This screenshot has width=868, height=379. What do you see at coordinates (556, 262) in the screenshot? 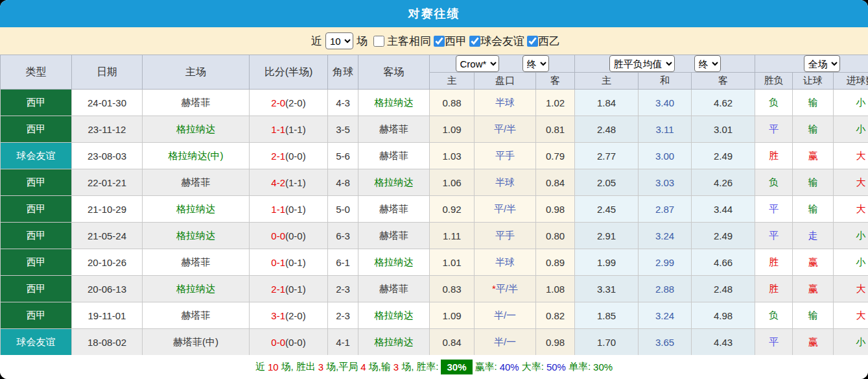
I see `away-odds: 0.89` at bounding box center [556, 262].